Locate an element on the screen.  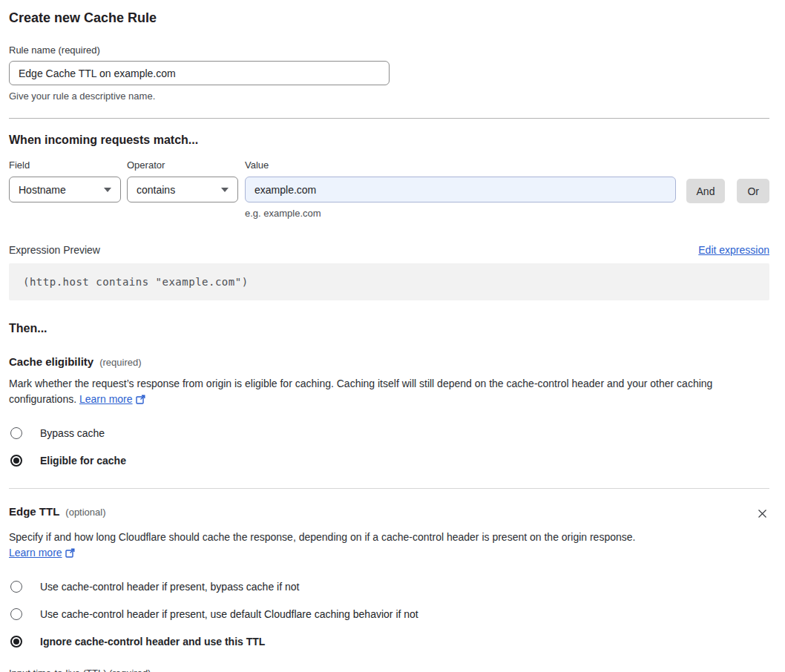
cache-eligibility-header: Cache eligibility (required) is located at coordinates (389, 362).